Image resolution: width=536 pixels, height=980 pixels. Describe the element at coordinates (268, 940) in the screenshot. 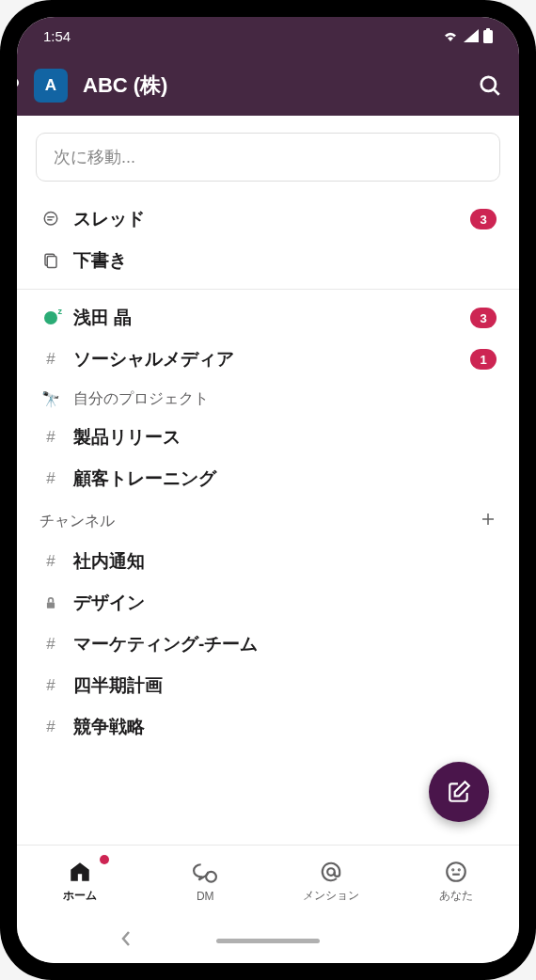

I see `system-nav-pill` at that location.